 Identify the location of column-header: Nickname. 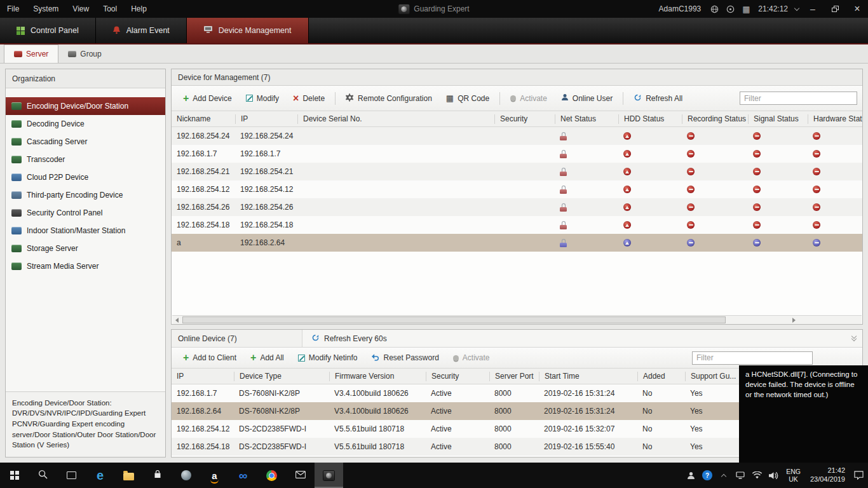
(203, 119).